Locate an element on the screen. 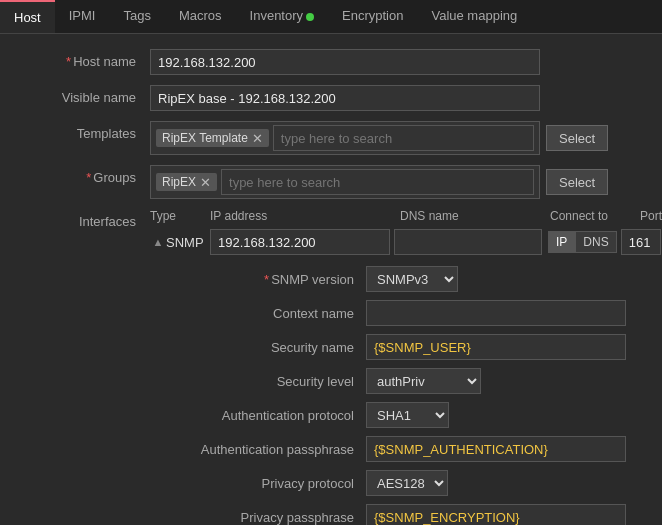 This screenshot has height=525, width=662. connect-ip-button: IP is located at coordinates (562, 242).